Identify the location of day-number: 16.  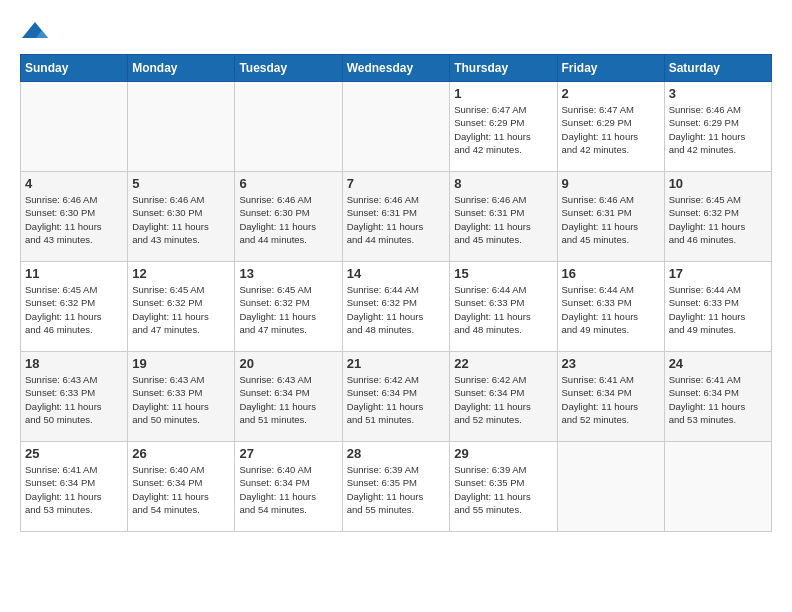
(611, 274).